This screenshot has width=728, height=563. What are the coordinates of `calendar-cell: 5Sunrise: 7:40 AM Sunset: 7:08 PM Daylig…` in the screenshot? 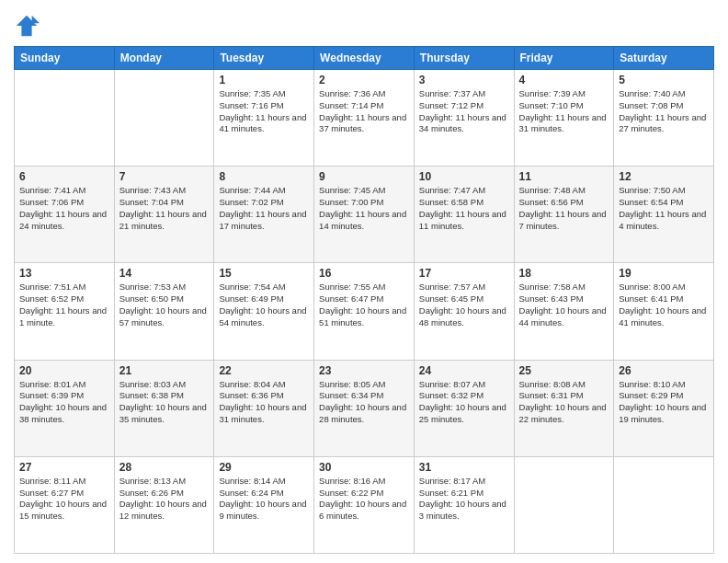 It's located at (664, 118).